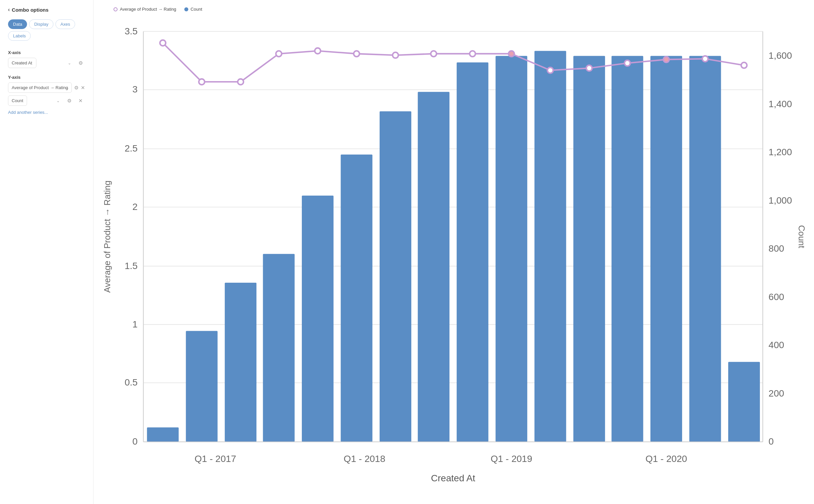 The height and width of the screenshot is (504, 814). What do you see at coordinates (107, 237) in the screenshot?
I see `left-yaxis-label: Average of Product → Rating` at bounding box center [107, 237].